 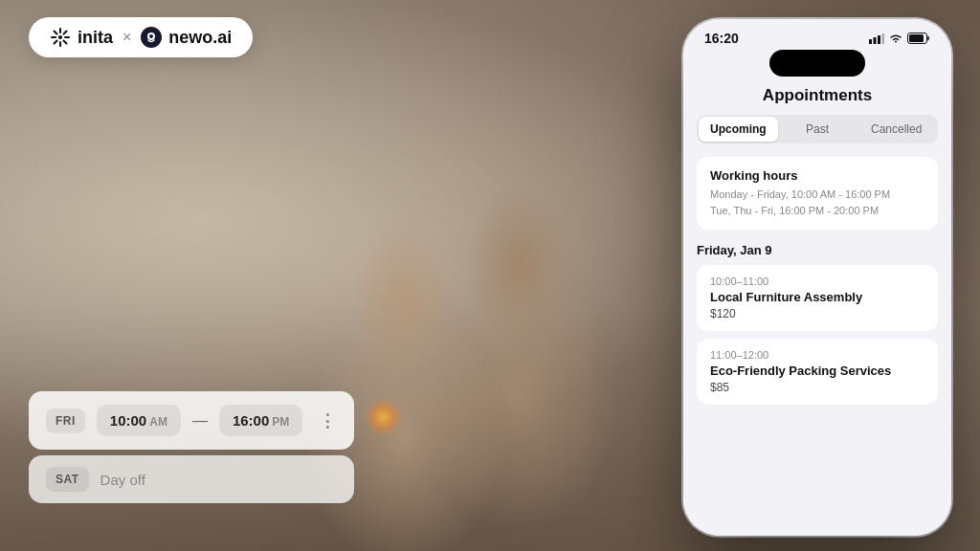 What do you see at coordinates (896, 38) in the screenshot?
I see `wifi-icon` at bounding box center [896, 38].